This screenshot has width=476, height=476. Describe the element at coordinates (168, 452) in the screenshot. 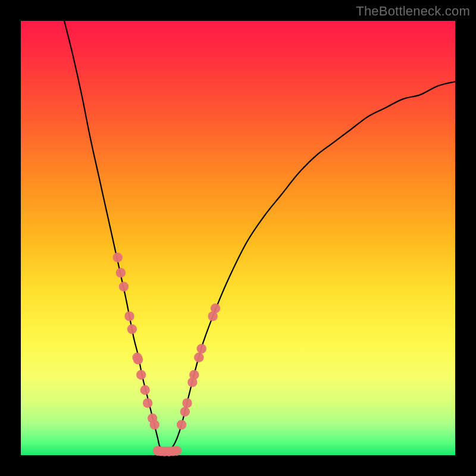

I see `marker-group-bottom` at that location.